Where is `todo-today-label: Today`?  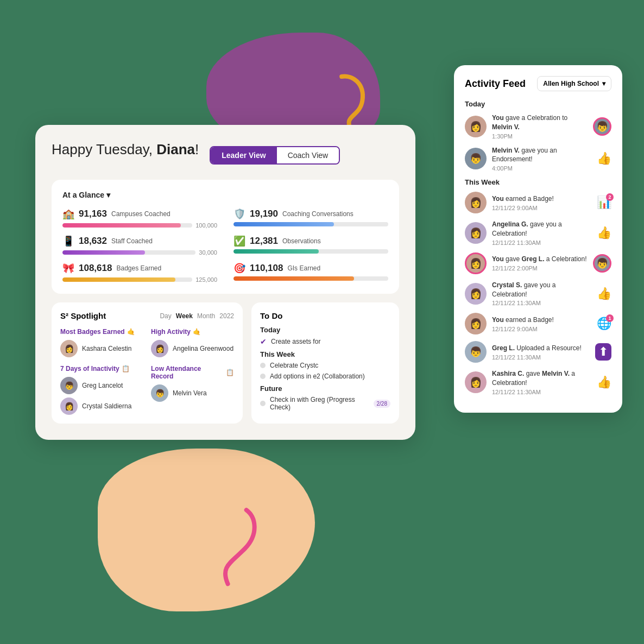
todo-today-label: Today is located at coordinates (325, 330).